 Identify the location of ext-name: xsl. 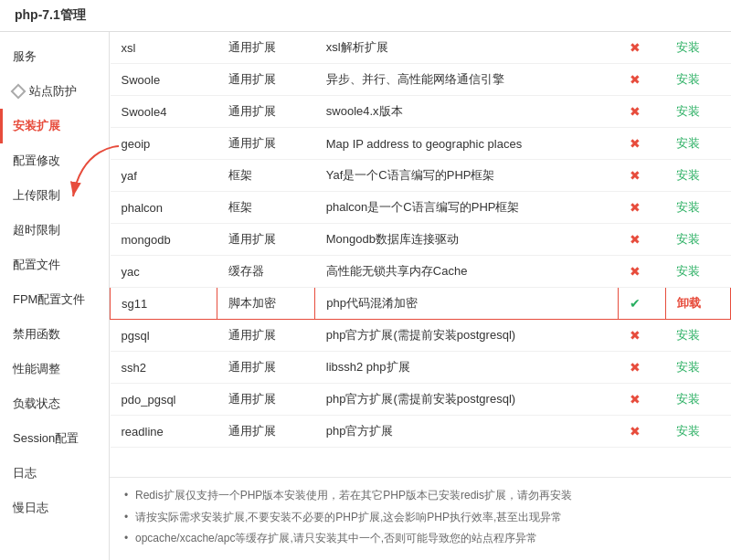
(164, 48).